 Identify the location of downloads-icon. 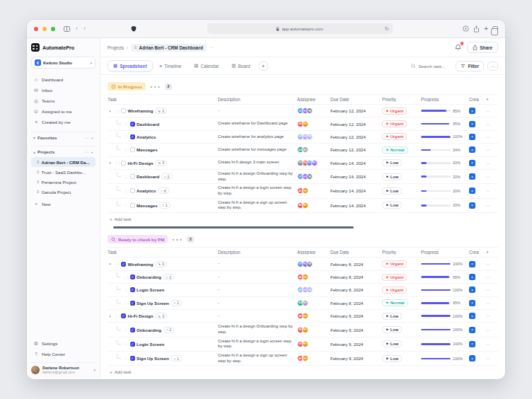
(466, 28).